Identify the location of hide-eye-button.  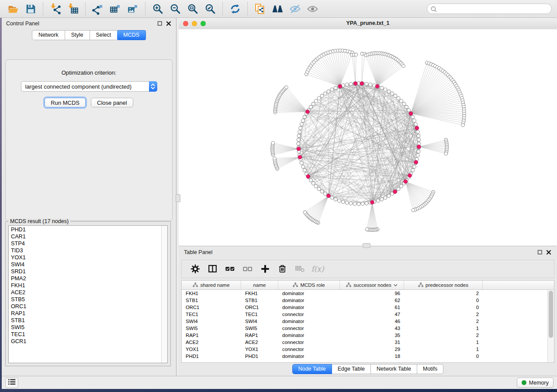
(295, 9).